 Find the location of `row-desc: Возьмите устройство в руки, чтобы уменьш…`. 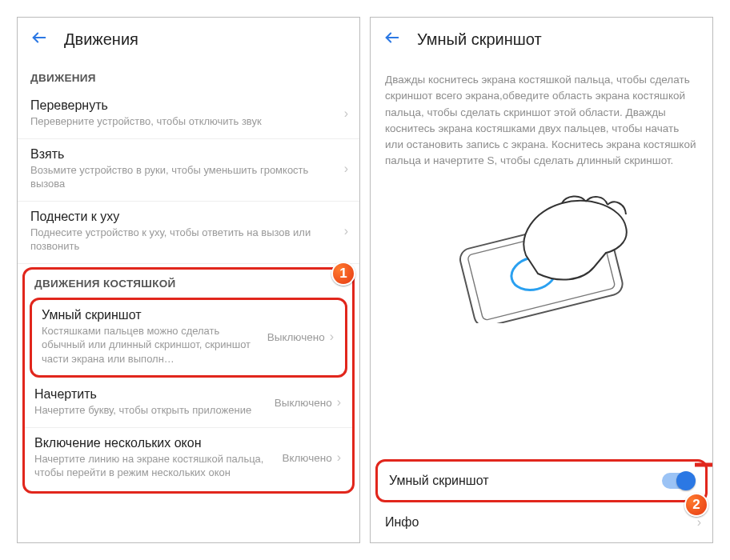

row-desc: Возьмите устройство в руки, чтобы уменьш… is located at coordinates (185, 178).